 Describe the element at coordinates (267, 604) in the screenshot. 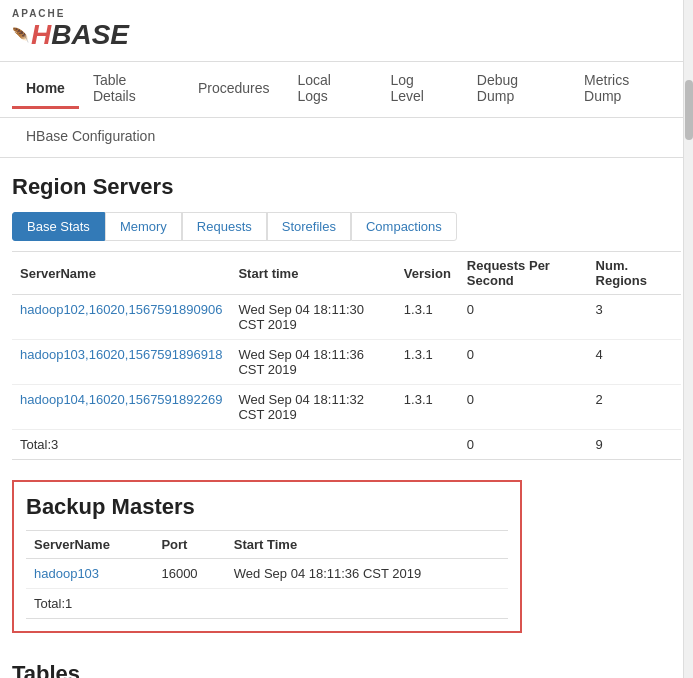

I see `backup-total-row: Total:1` at that location.